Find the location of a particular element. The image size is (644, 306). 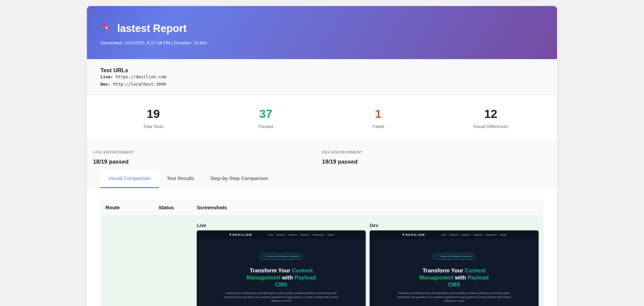

stat-total-tests: 19 Total Tests is located at coordinates (153, 118).